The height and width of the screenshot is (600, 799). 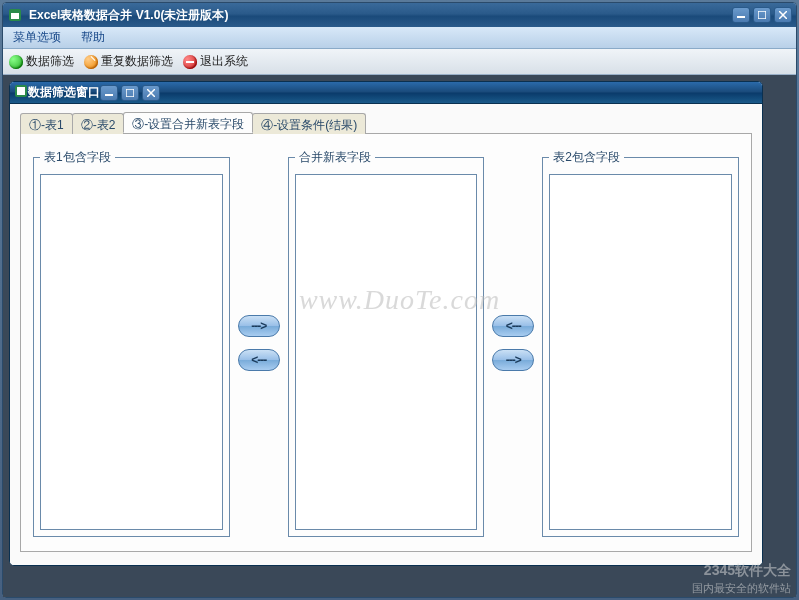 What do you see at coordinates (309, 124) in the screenshot?
I see `tab-conditions: ④-设置条件(结果)` at bounding box center [309, 124].